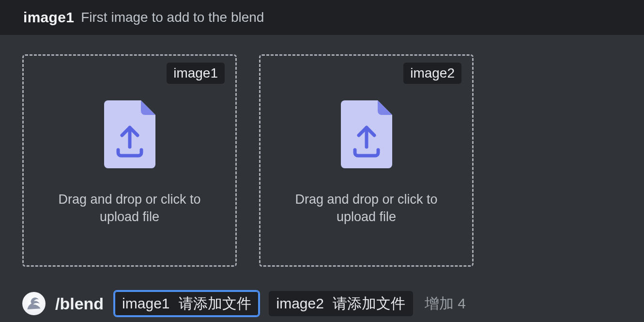 The width and height of the screenshot is (644, 322). I want to click on param-tooltip-header: image1 First image to add to the blend, so click(322, 17).